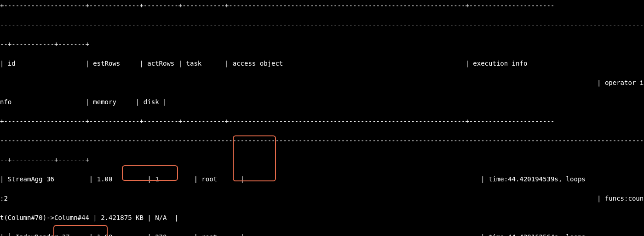 This screenshot has width=644, height=236. Describe the element at coordinates (322, 63) in the screenshot. I see `header-row: | id | estRows | actRows | task | access…` at that location.